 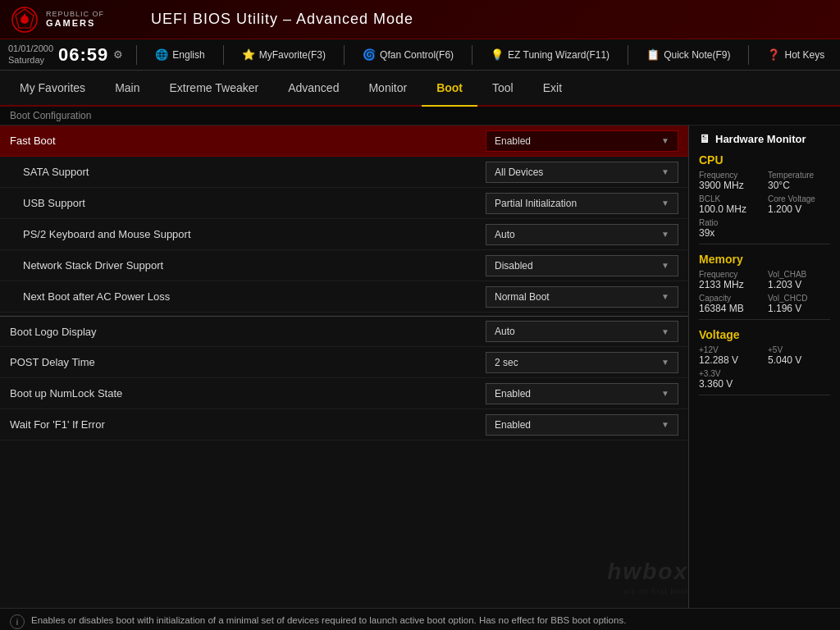 What do you see at coordinates (730, 281) in the screenshot?
I see `stat-item-1-0: Frequency2133 MHz` at bounding box center [730, 281].